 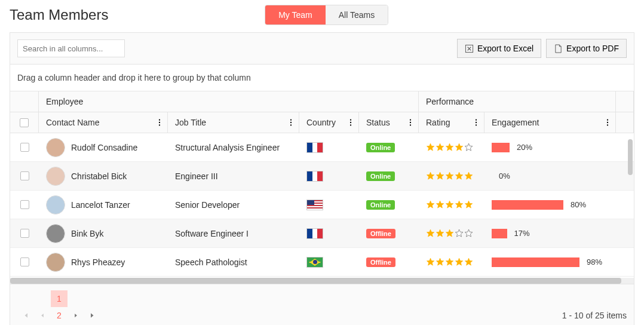 I want to click on column-engagement: Engagement, so click(x=550, y=122).